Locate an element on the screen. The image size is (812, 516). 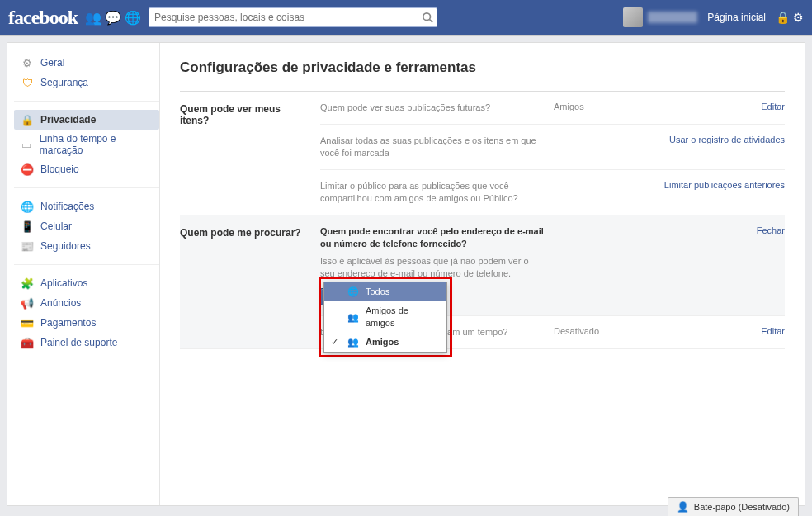
sidebar-item-notificacoes: 🌐Notificações is located at coordinates (87, 206).